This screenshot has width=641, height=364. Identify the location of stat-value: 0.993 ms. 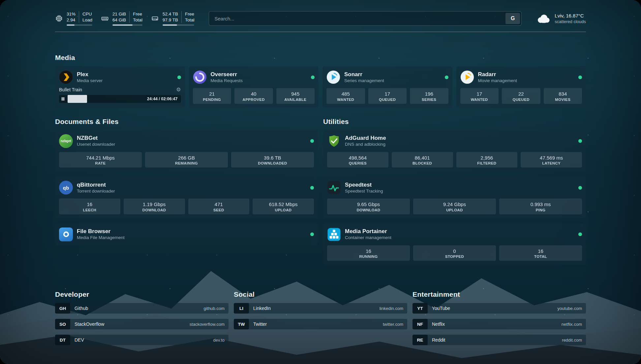
(541, 204).